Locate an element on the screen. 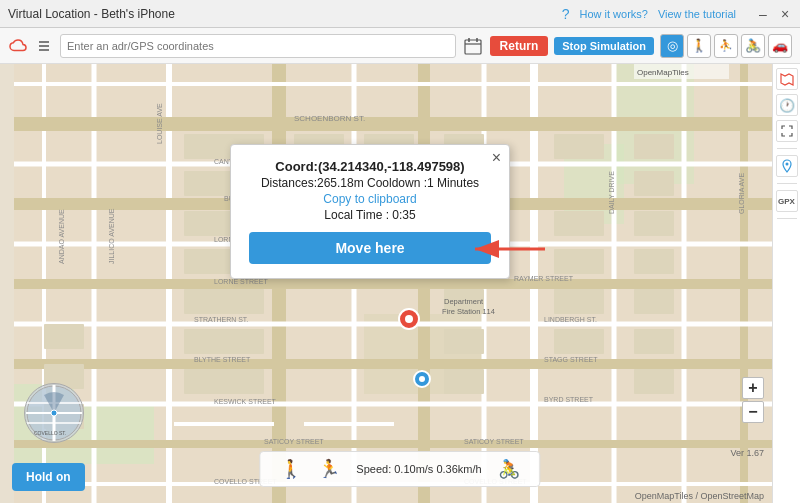  svg-text: OpenMapTiles is located at coordinates (663, 72).